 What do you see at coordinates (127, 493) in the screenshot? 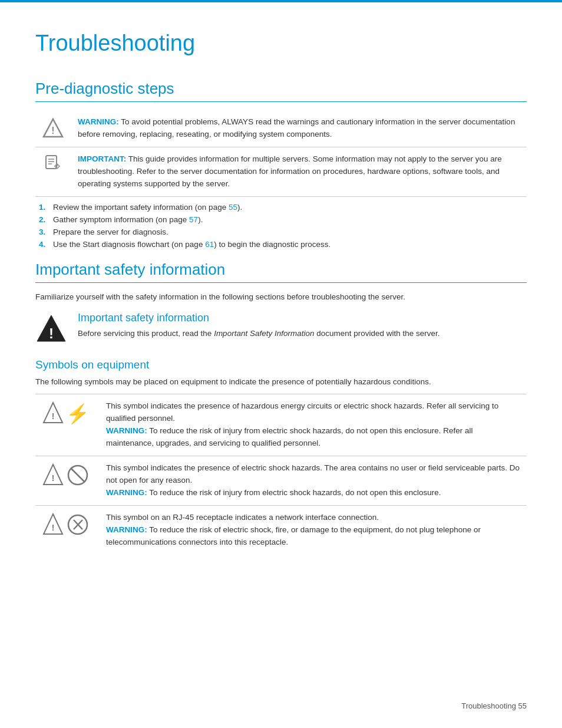
I see `warning-label-2: WARNING:` at bounding box center [127, 493].